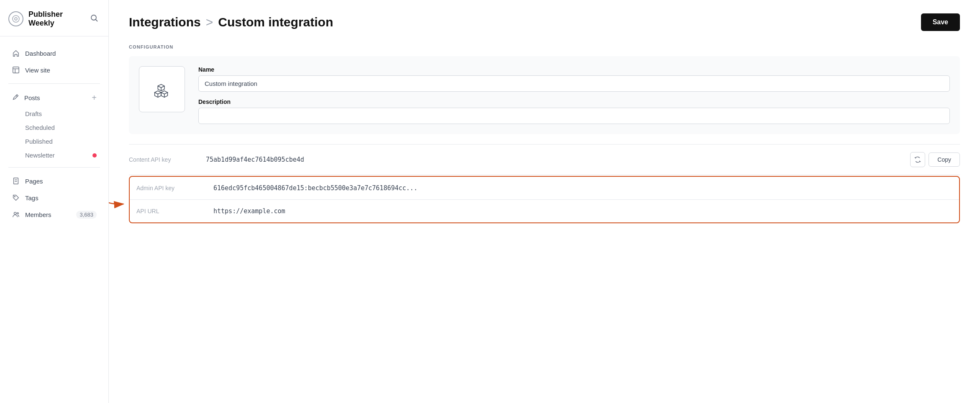 This screenshot has width=980, height=403. Describe the element at coordinates (16, 19) in the screenshot. I see `sidebar-logo` at that location.